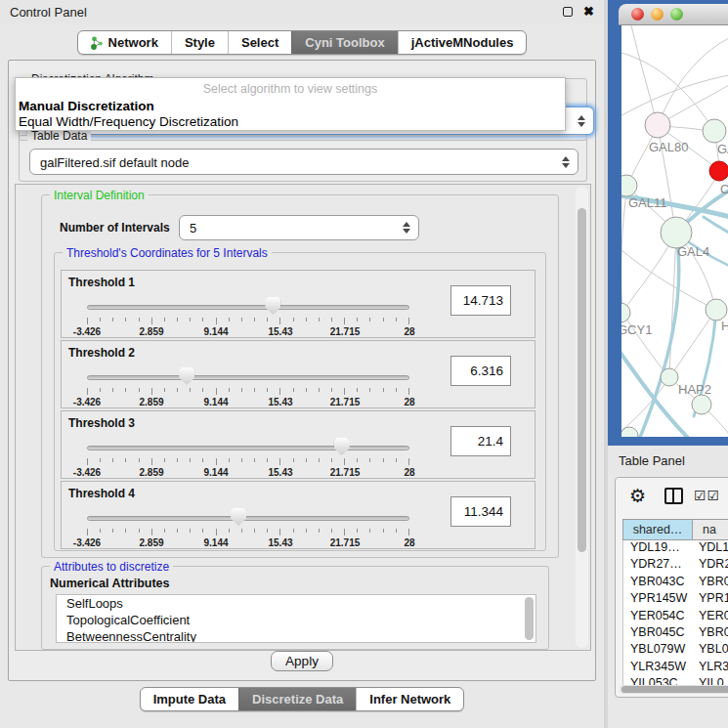  I want to click on numerical-attributes-list: SelfLoopsTopologicalCoefficientBetweenne…, so click(296, 619).